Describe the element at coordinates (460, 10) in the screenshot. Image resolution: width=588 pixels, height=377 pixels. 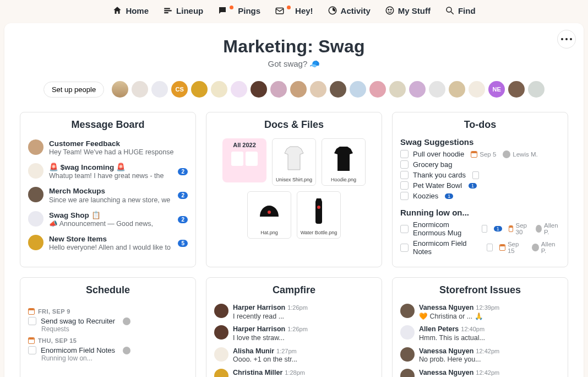
I see `nav-find: Find` at that location.